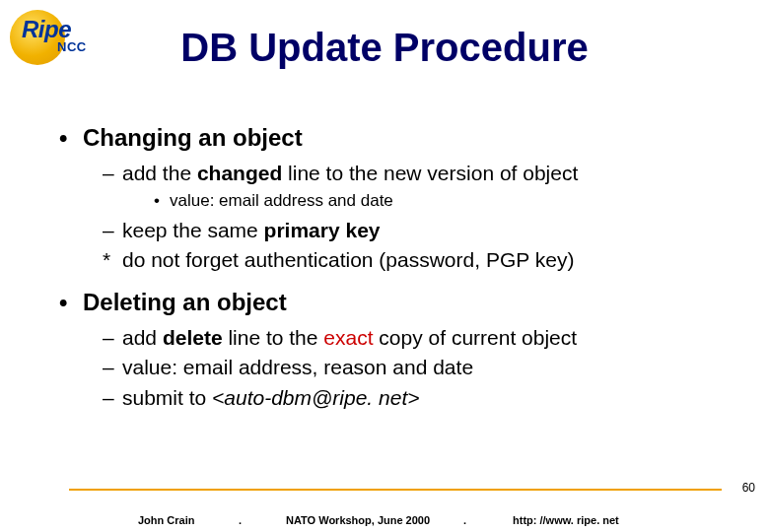 Image resolution: width=769 pixels, height=532 pixels. Describe the element at coordinates (566, 520) in the screenshot. I see `footer-url: http: //www. ripe. net` at that location.